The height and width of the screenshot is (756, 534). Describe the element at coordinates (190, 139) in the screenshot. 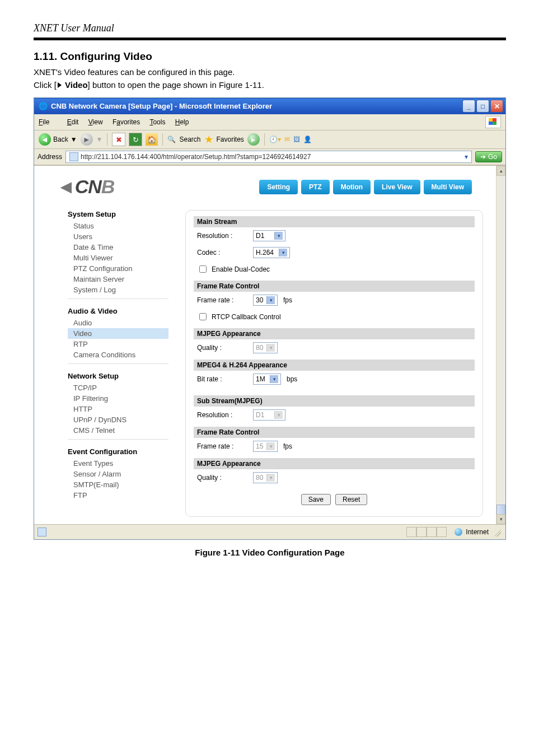

I see `search-button: Search` at that location.